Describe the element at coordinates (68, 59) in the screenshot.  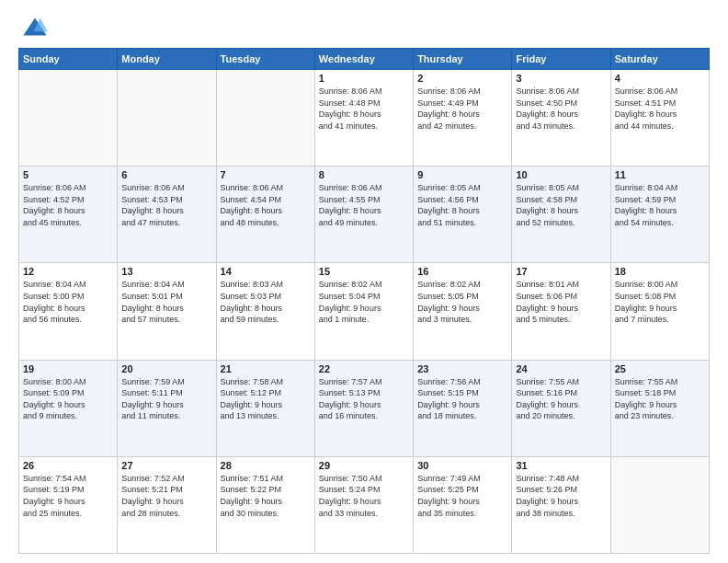
I see `weekday-header: Sunday` at that location.